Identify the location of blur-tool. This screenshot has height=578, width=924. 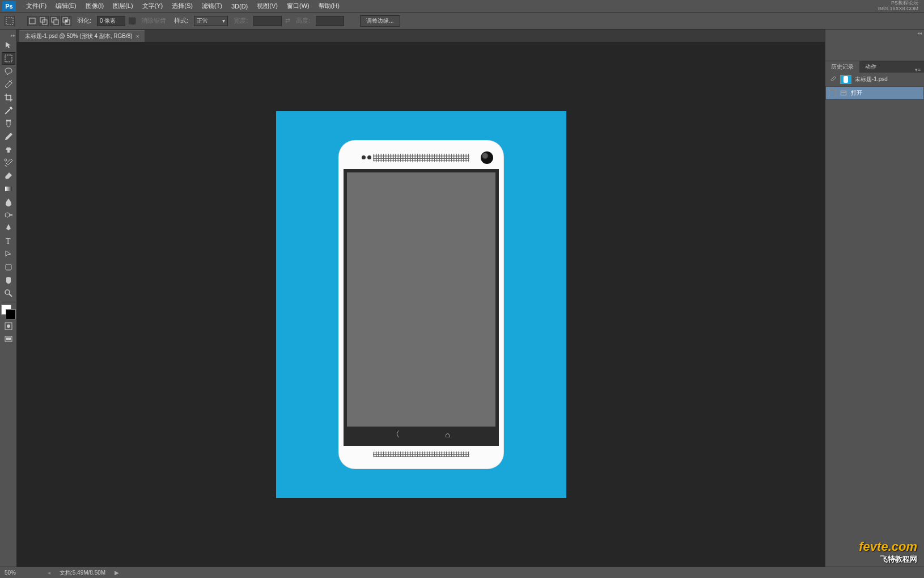
(9, 202).